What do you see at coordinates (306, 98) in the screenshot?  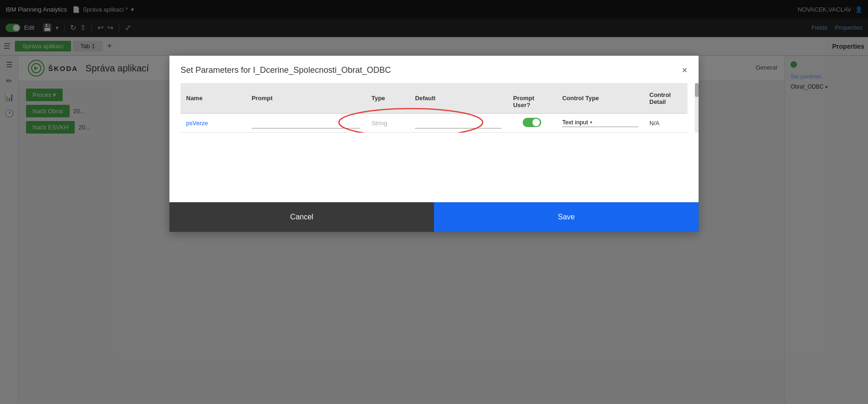 I see `col-header-prompt: Prompt` at bounding box center [306, 98].